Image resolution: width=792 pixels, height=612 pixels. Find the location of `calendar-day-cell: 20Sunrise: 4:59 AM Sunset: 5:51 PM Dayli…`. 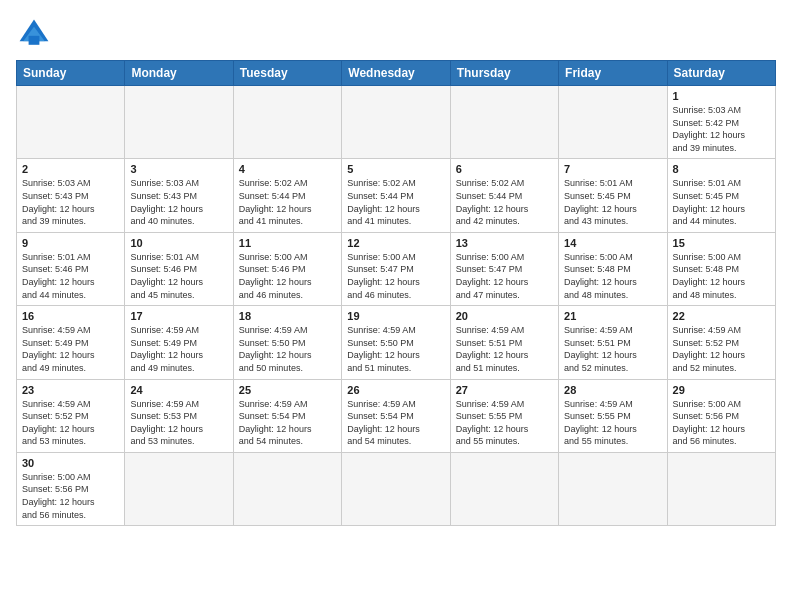

calendar-day-cell: 20Sunrise: 4:59 AM Sunset: 5:51 PM Dayli… is located at coordinates (504, 342).